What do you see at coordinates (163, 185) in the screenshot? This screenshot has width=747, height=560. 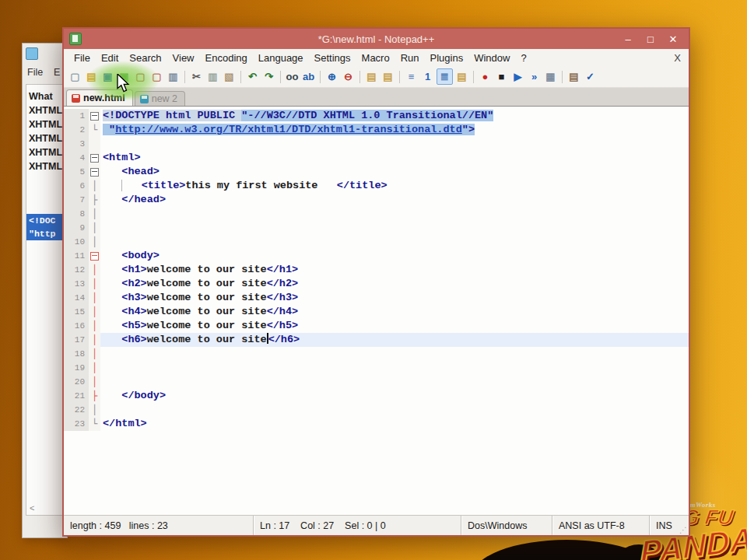 I see `code-segment: <title>` at bounding box center [163, 185].